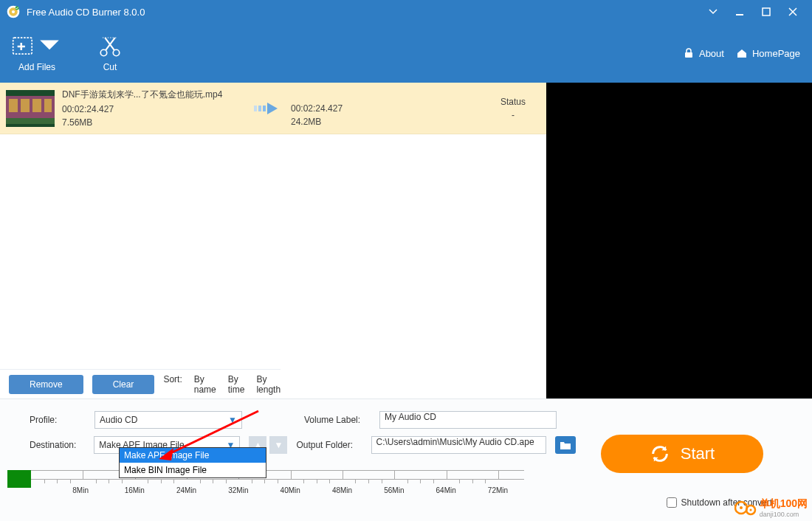  Describe the element at coordinates (498, 490) in the screenshot. I see `tick-label: 72Min` at that location.